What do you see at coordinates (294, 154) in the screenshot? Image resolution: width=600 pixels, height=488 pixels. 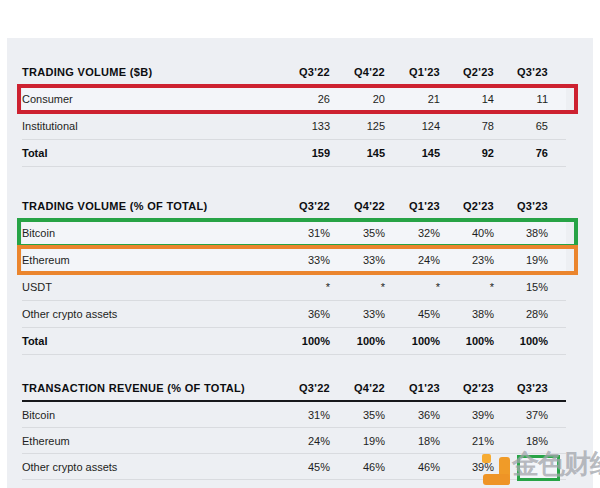 I see `table-row-total: Total 159 145 145 92 76` at bounding box center [294, 154].